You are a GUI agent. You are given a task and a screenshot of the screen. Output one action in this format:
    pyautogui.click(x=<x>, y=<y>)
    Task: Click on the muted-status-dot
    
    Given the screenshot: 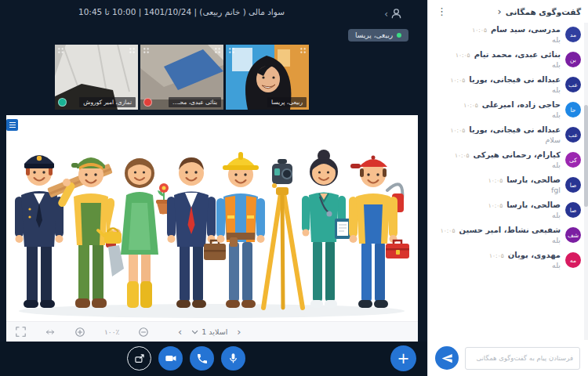 What is the action you would take?
    pyautogui.click(x=147, y=102)
    